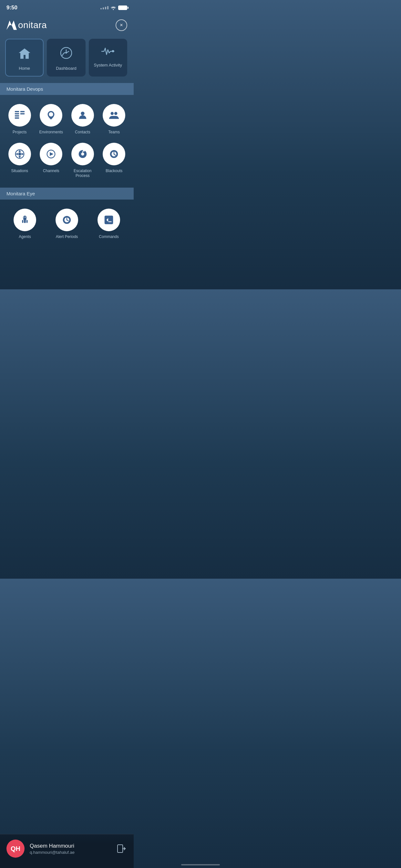 The width and height of the screenshot is (401, 868). Describe the element at coordinates (67, 7) in the screenshot. I see `status-bar: 9:50` at that location.